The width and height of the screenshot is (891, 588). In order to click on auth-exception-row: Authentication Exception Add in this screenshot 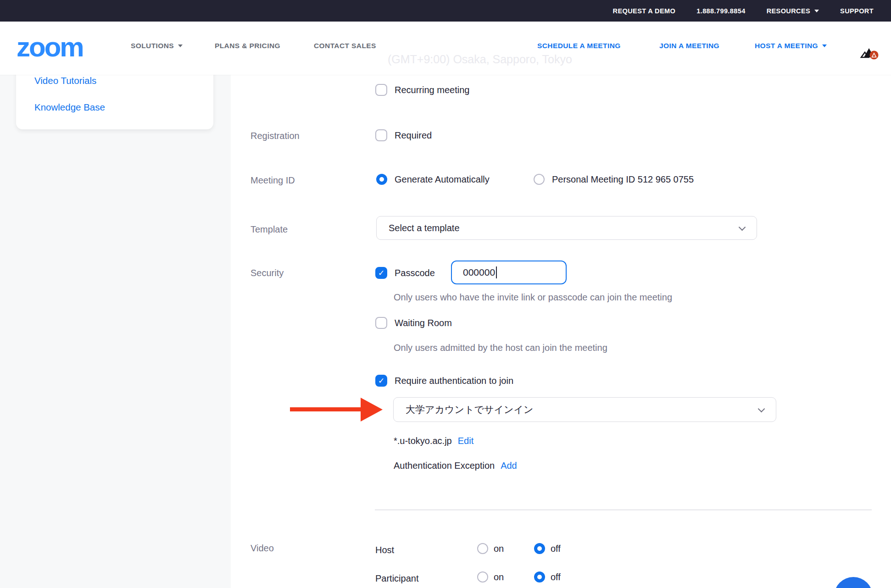, I will do `click(455, 466)`.